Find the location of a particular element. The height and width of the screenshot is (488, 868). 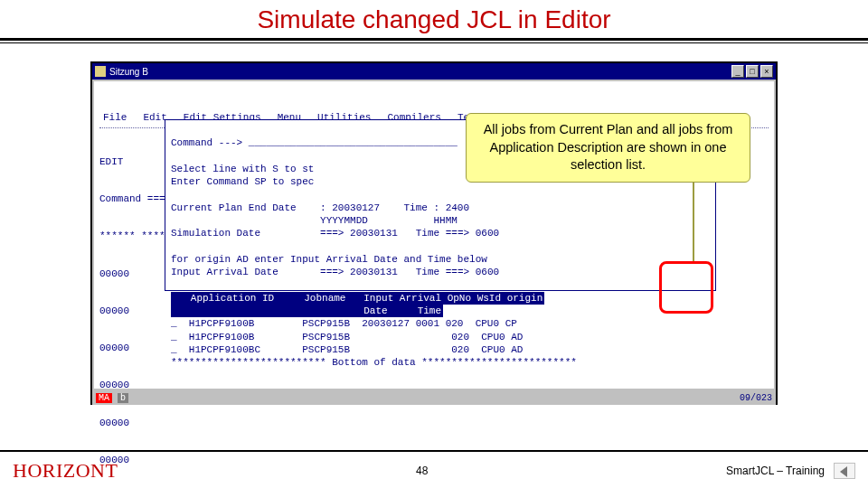

window-titlebar: Sitzung B _ □ × is located at coordinates (434, 71).